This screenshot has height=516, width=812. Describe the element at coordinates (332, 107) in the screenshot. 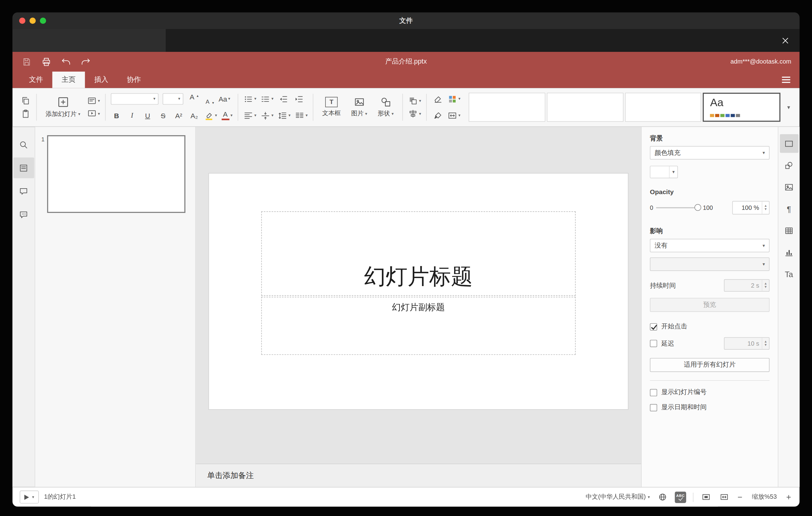

I see `insert-textbox-button: T 文本框` at that location.